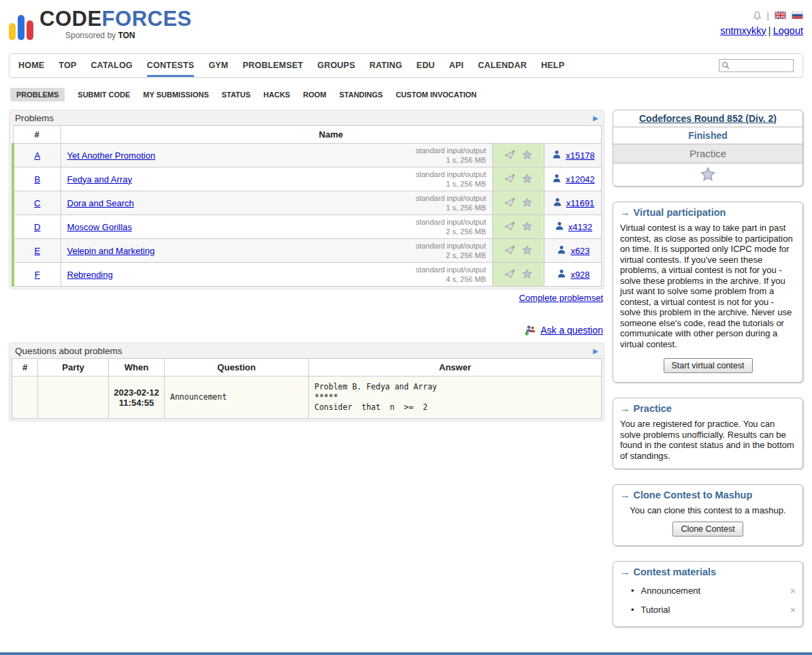  Describe the element at coordinates (573, 179) in the screenshot. I see `solved-count-link: x12042` at that location.